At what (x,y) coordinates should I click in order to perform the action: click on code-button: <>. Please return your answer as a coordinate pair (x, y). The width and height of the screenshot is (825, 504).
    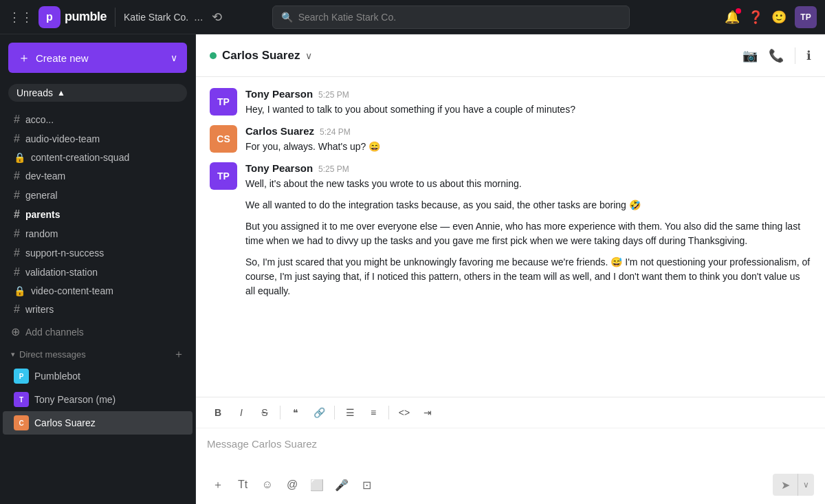
    Looking at the image, I should click on (404, 413).